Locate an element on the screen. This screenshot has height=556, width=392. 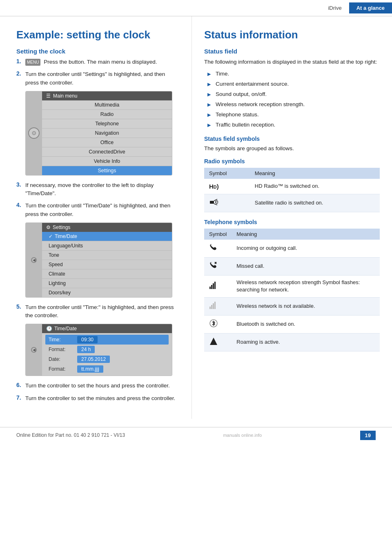
settings-screenshot: ◀ ⚙ Settings ✓ Time/Date Language/Units … is located at coordinates (99, 260).